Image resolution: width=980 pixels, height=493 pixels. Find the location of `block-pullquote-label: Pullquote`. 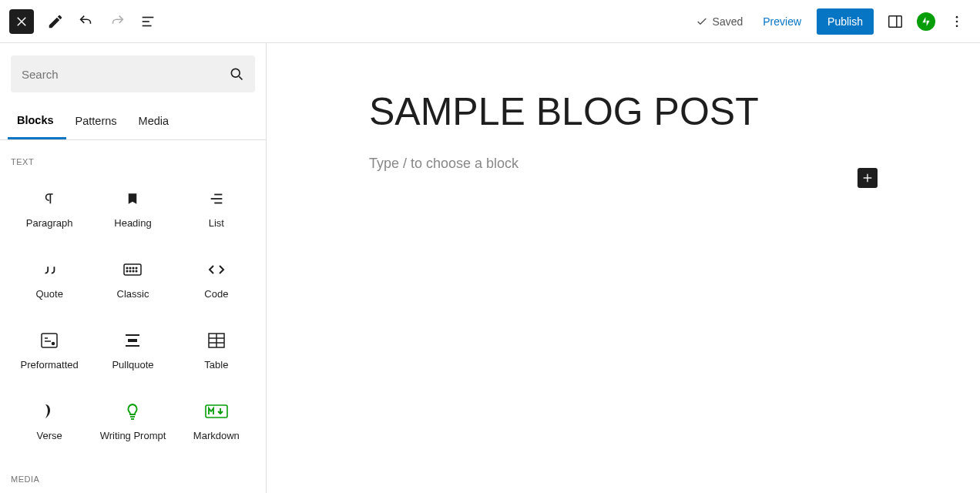

block-pullquote-label: Pullquote is located at coordinates (133, 365).